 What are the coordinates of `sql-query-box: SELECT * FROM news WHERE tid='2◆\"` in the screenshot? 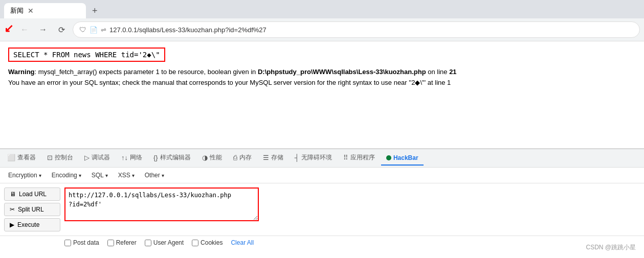 It's located at (87, 55).